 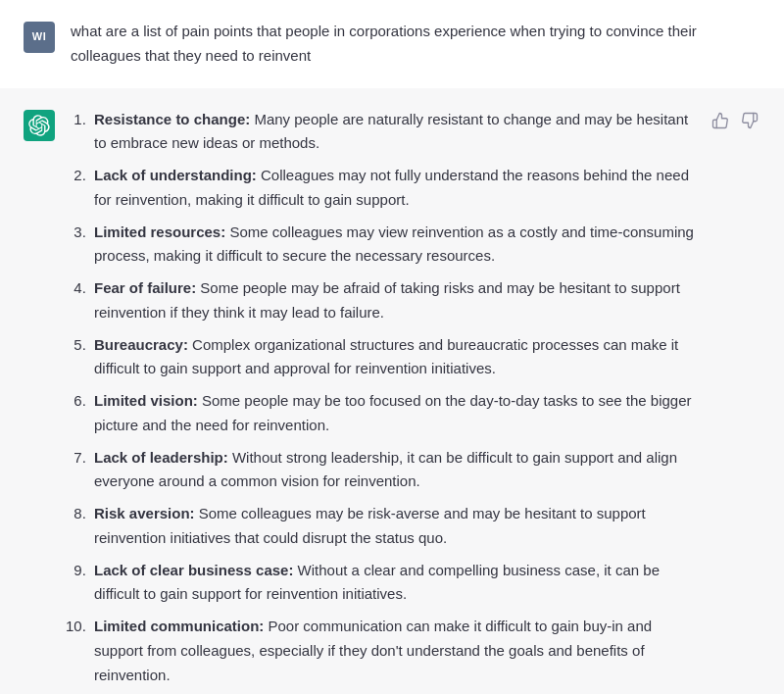 I want to click on list-item: Fear of failure: Some people may be afra…, so click(x=392, y=301).